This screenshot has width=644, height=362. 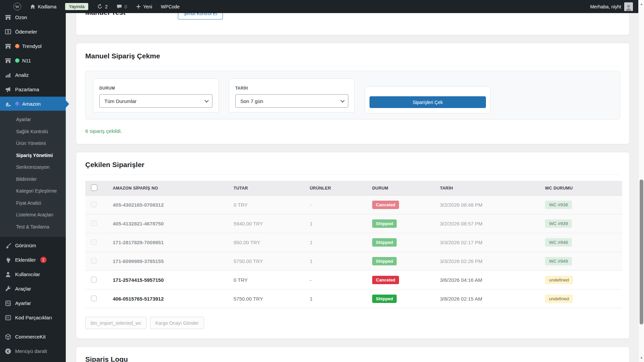 What do you see at coordinates (177, 323) in the screenshot?
I see `send-shipping-confirmation-button: Kargo Onayı Gönder` at bounding box center [177, 323].